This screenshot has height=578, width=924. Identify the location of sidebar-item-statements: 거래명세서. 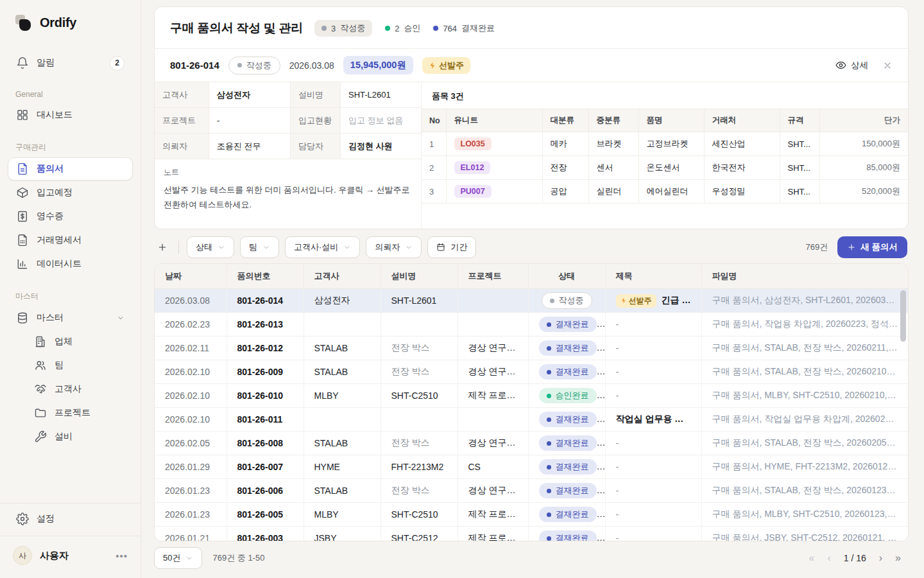
(71, 240).